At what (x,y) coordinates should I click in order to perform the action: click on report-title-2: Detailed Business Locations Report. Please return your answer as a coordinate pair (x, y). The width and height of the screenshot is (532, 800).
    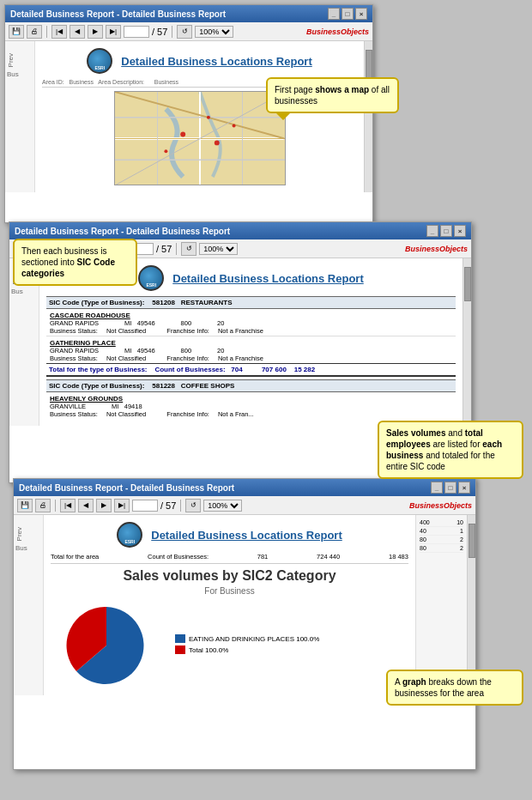
    Looking at the image, I should click on (268, 278).